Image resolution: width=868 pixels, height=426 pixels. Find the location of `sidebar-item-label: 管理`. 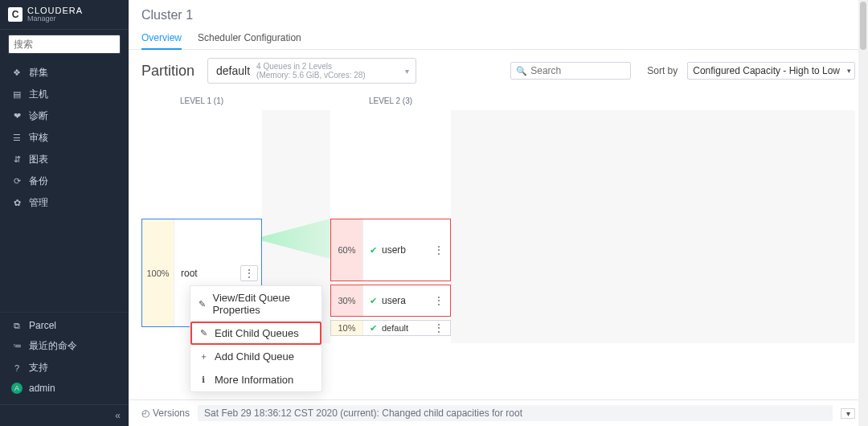

sidebar-item-label: 管理 is located at coordinates (39, 203).